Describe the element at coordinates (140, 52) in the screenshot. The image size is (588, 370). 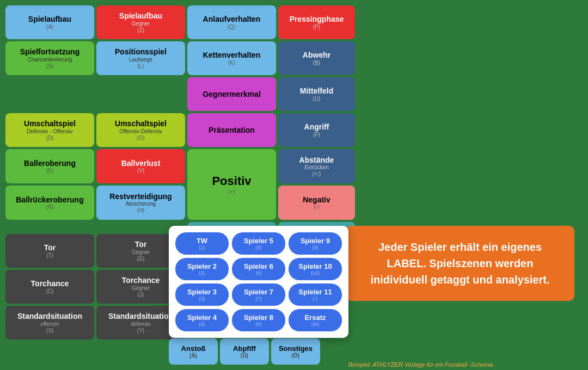
I see `cell-label: Positionsspiel` at that location.